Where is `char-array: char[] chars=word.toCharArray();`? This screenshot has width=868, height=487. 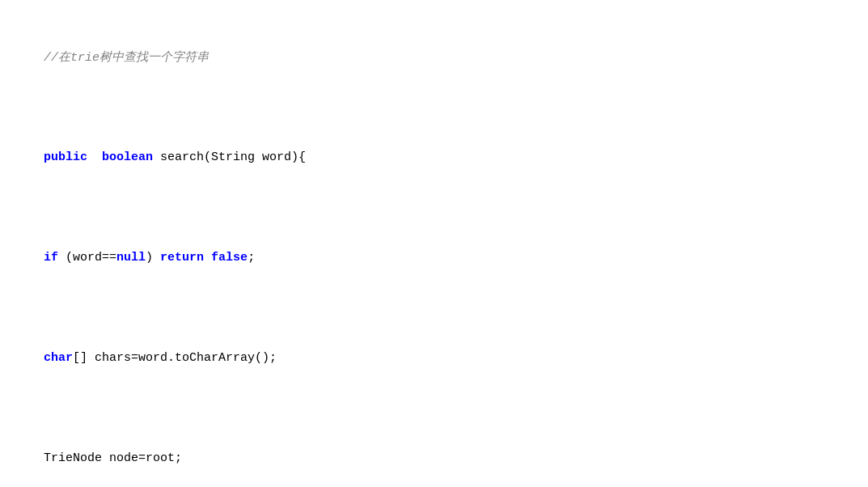 char-array: char[] chars=word.toCharArray(); is located at coordinates (138, 358).